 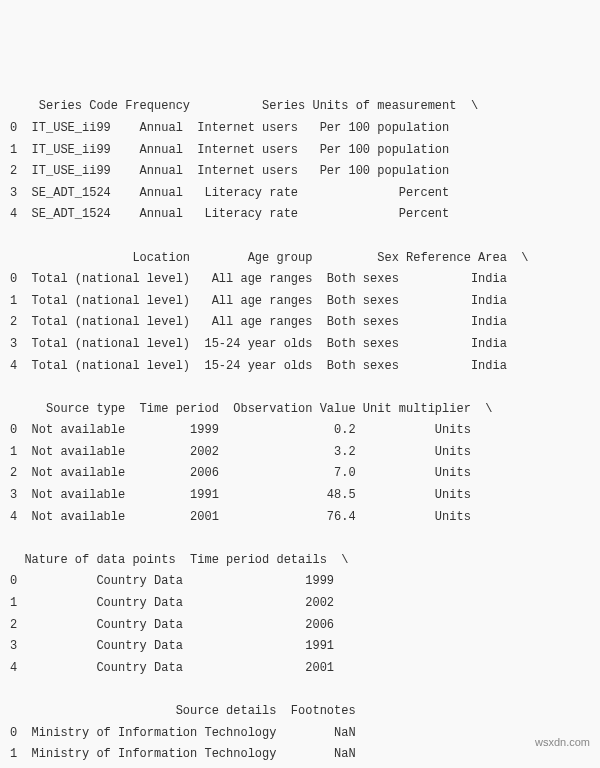 What do you see at coordinates (258, 344) in the screenshot?
I see `section2-row-3: 3 Total (national level) 15-24 year olds…` at bounding box center [258, 344].